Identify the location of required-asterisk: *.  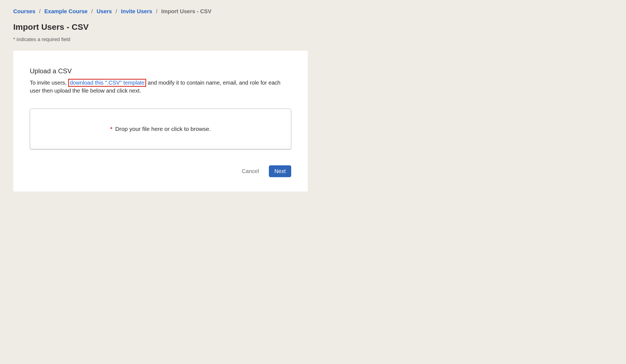
(111, 129).